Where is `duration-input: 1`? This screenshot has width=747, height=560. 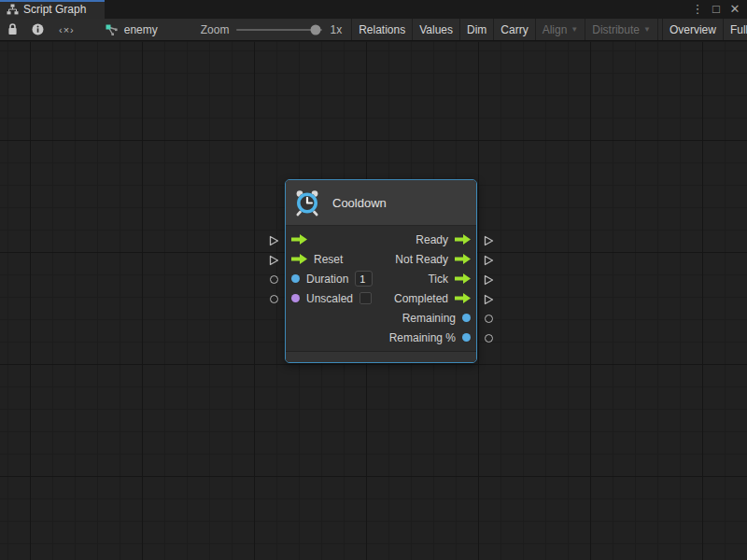
duration-input: 1 is located at coordinates (364, 278).